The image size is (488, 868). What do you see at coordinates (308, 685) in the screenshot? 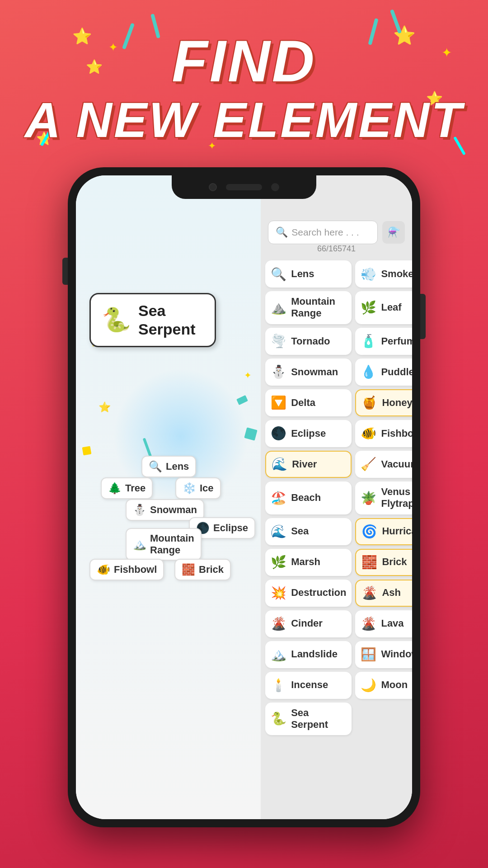
I see `element-item: 🕯️Incense` at bounding box center [308, 685].